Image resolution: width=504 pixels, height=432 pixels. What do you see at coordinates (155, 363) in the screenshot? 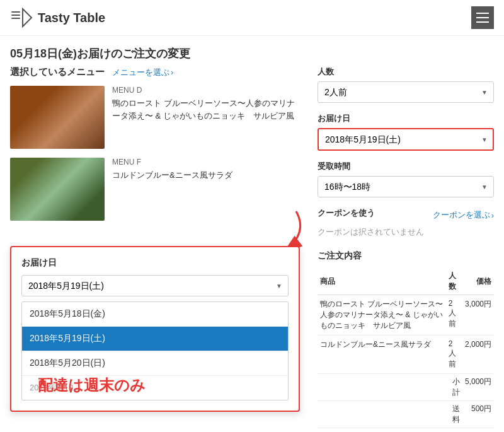
I see `dropdown-option-3: 2018年5月20日(日)` at bounding box center [155, 363].